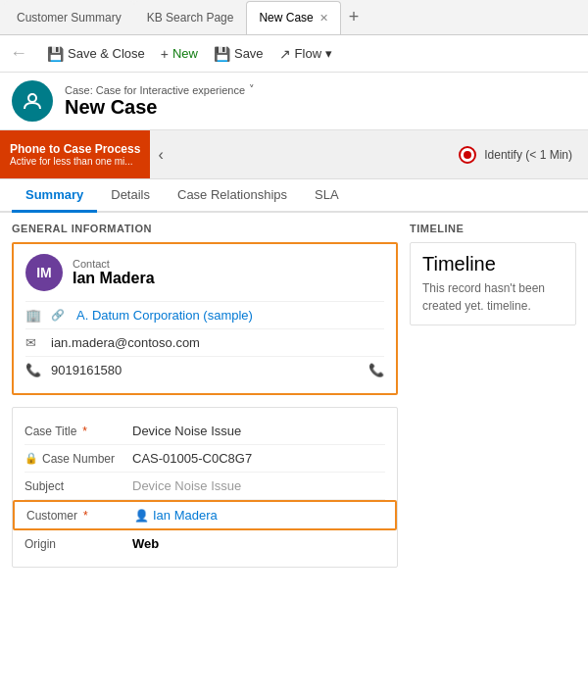 The height and width of the screenshot is (700, 588). What do you see at coordinates (31, 459) in the screenshot?
I see `lock-icon: 🔒` at bounding box center [31, 459].